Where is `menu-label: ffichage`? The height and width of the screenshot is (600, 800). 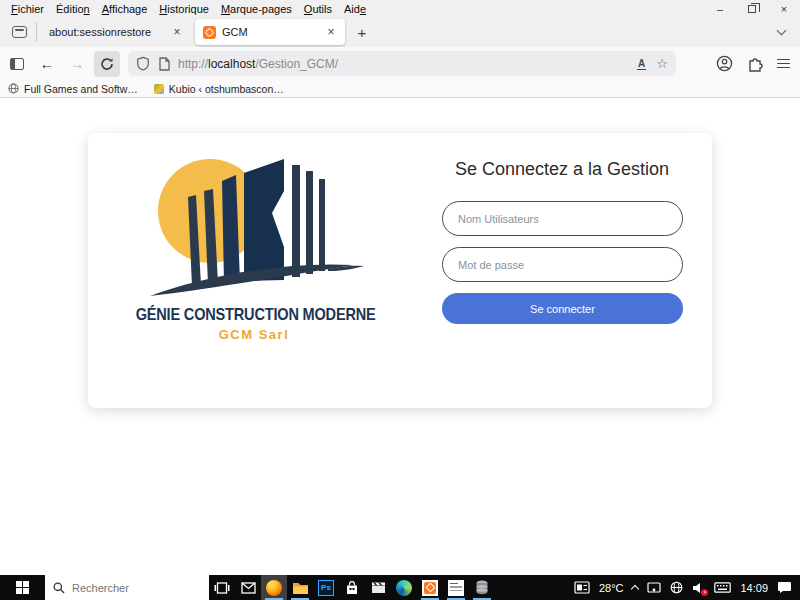
menu-label: ffichage is located at coordinates (128, 9).